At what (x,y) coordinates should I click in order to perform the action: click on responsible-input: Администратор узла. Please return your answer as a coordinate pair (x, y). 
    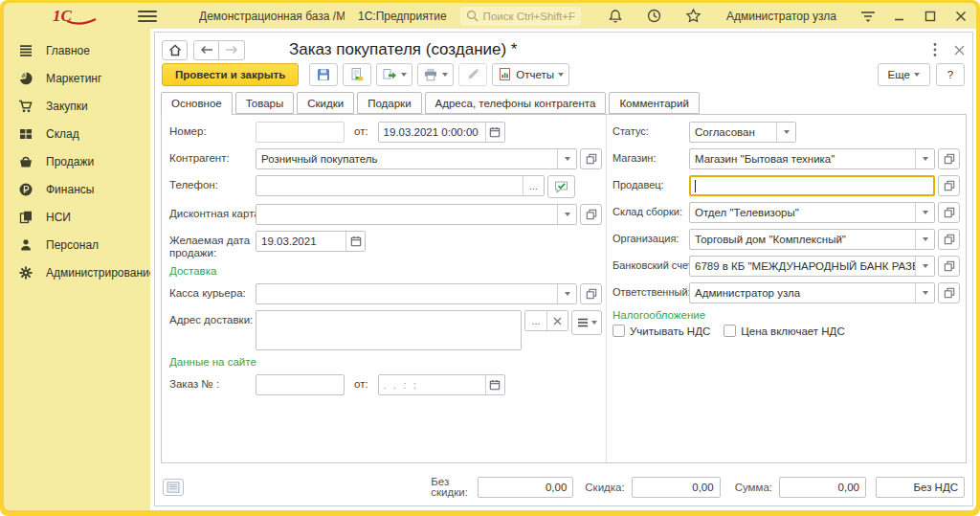
    Looking at the image, I should click on (812, 293).